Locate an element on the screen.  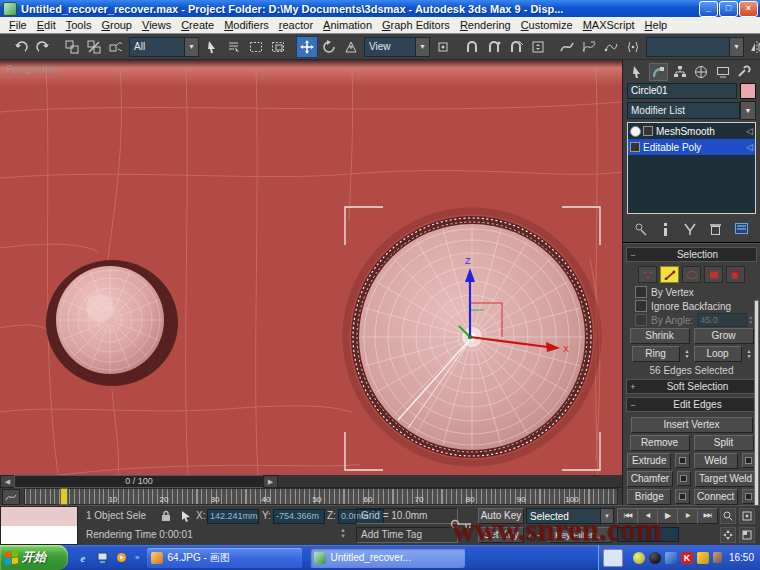
element-mode-icon is located at coordinates (736, 274).